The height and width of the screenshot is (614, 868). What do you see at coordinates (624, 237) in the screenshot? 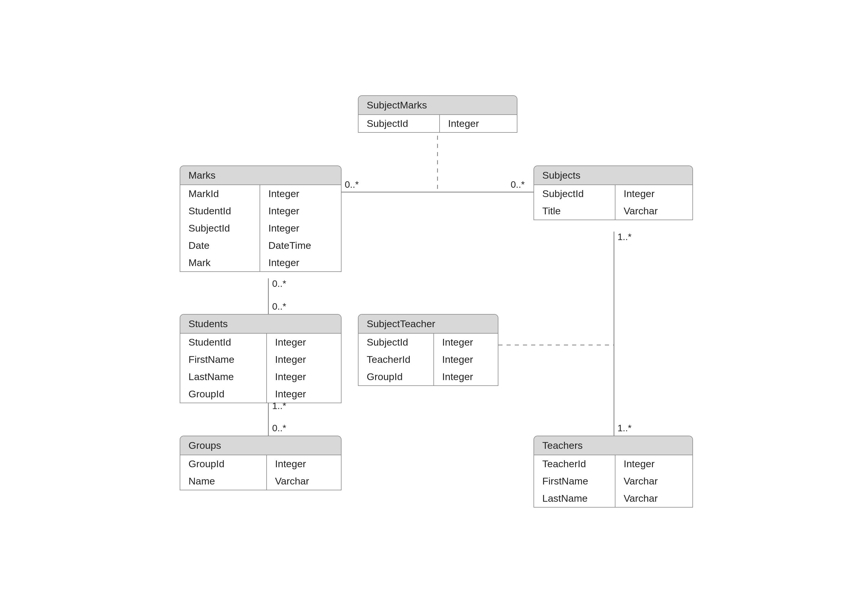
I see `multiplicity-subjects-bottom: 1..*` at bounding box center [624, 237].